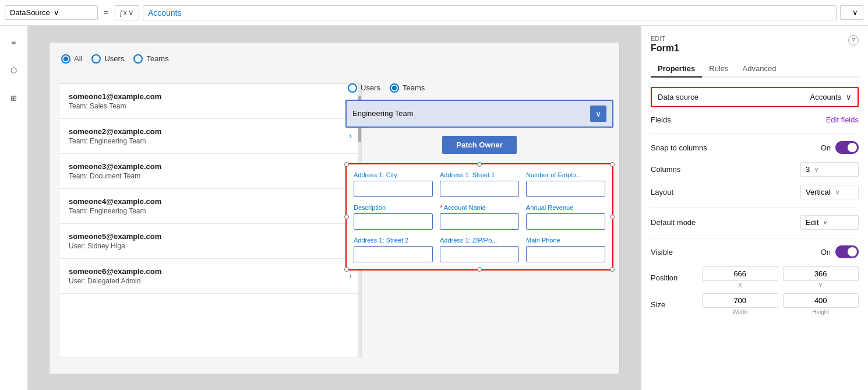  I want to click on form-field-description-input, so click(393, 222).